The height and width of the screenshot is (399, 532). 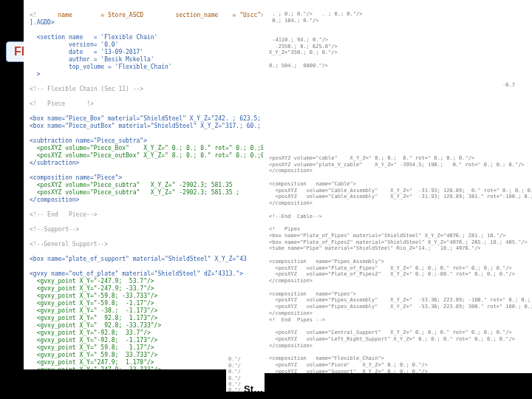 What do you see at coordinates (105, 375) in the screenshot?
I see `slide-caption: XML code of Flexible Chain sec 11` at bounding box center [105, 375].